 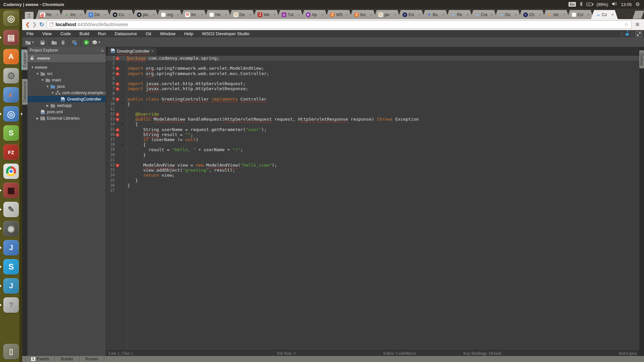 I want to click on save-button, so click(x=43, y=43).